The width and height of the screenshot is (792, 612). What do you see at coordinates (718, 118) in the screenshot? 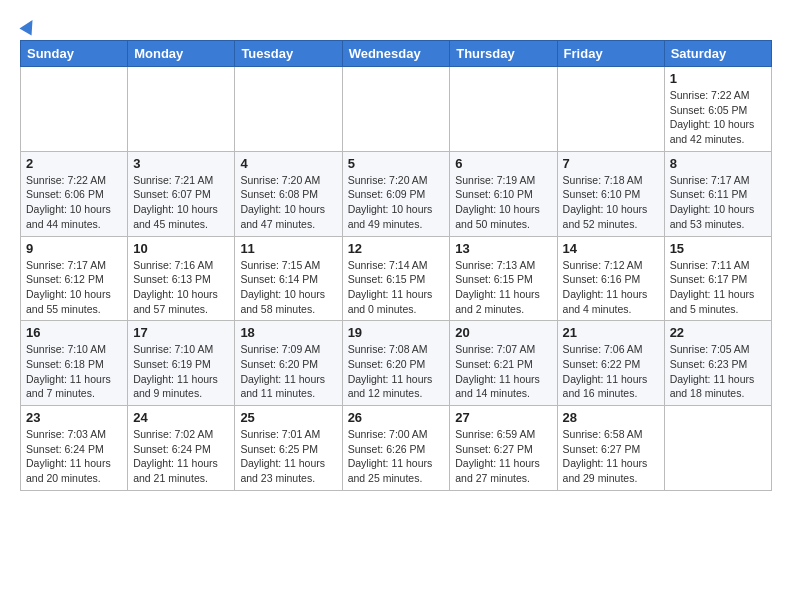
I see `day-detail: Sunrise: 7:22 AM Sunset: 6:05 PM Dayligh…` at bounding box center [718, 118].